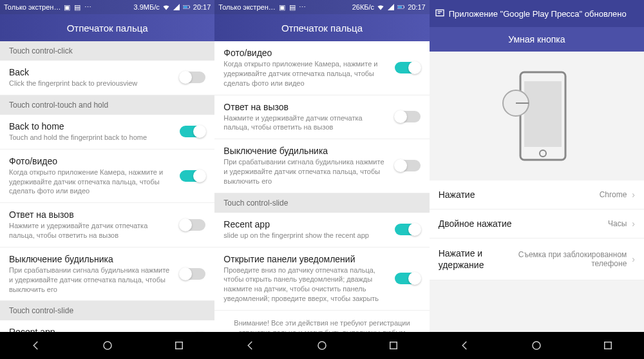 The image size is (644, 359). I want to click on item-desc: Click the fingerprint back to previousvi…, so click(91, 84).